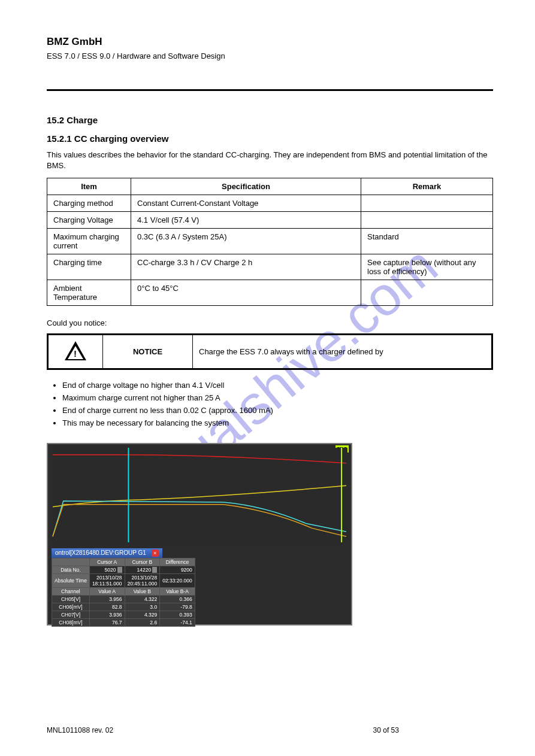  Describe the element at coordinates (177, 570) in the screenshot. I see `cell: 9200` at that location.